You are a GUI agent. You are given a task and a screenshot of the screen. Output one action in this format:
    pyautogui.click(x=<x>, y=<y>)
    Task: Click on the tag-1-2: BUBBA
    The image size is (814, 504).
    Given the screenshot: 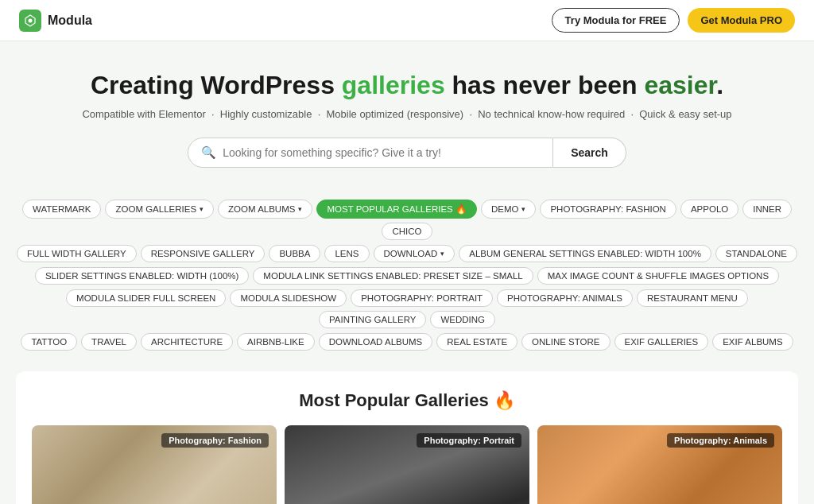 What is the action you would take?
    pyautogui.click(x=294, y=254)
    